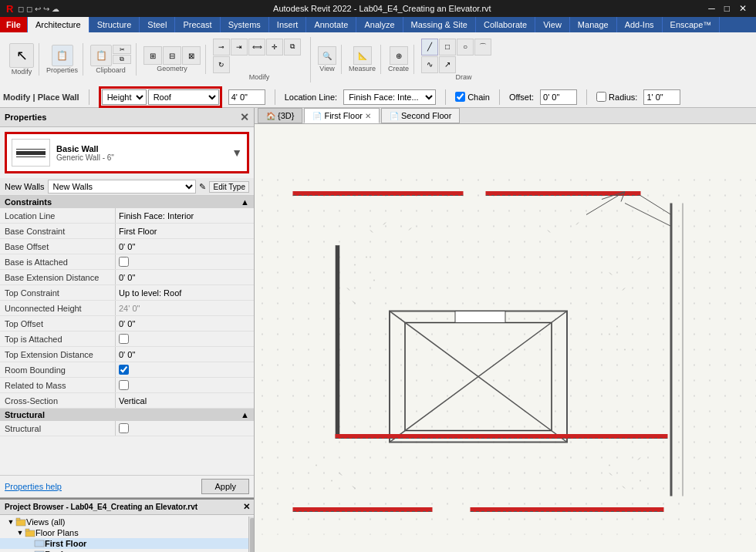 Image resolution: width=756 pixels, height=552 pixels. Describe the element at coordinates (662, 97) in the screenshot. I see `radius-input` at that location.